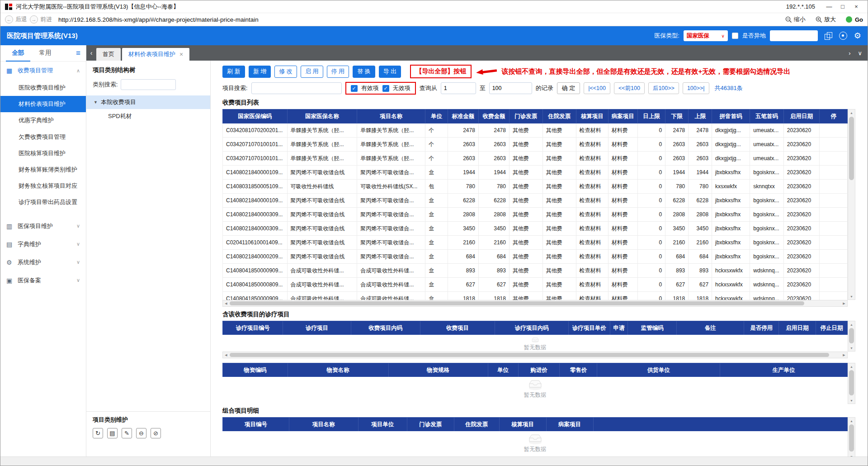 The image size is (868, 466). I want to click on column-header: 单位, so click(437, 117).